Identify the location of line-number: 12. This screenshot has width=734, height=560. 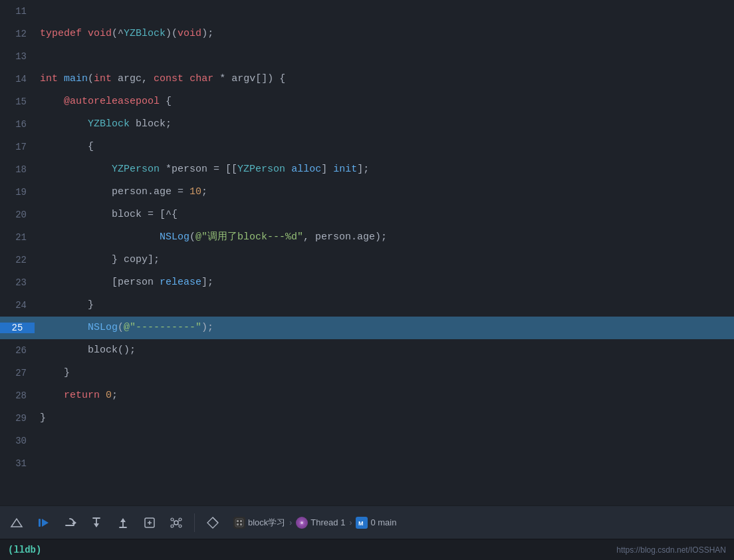
(17, 34).